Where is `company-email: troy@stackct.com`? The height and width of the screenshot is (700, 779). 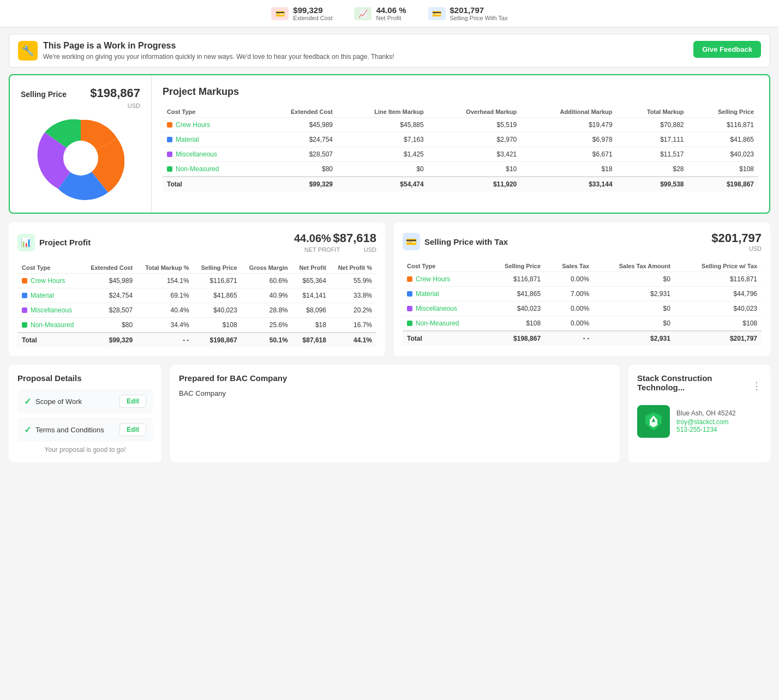
company-email: troy@stackct.com is located at coordinates (706, 422).